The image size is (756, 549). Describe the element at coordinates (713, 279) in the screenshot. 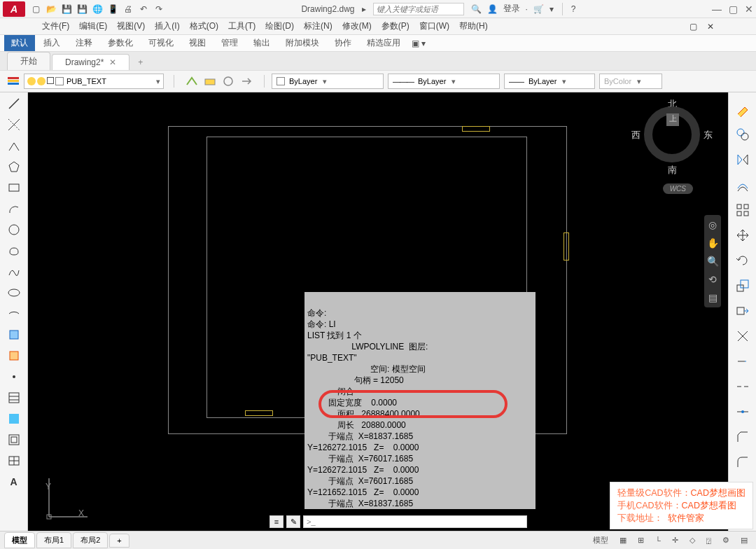

I see `nav-orbit-icon: ⟲` at that location.